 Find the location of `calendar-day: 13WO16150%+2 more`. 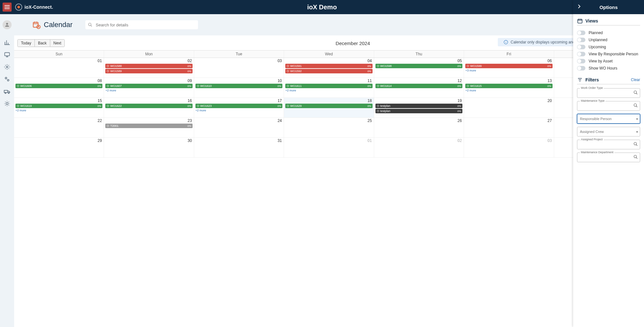

calendar-day: 13WO16150%+2 more is located at coordinates (509, 88).